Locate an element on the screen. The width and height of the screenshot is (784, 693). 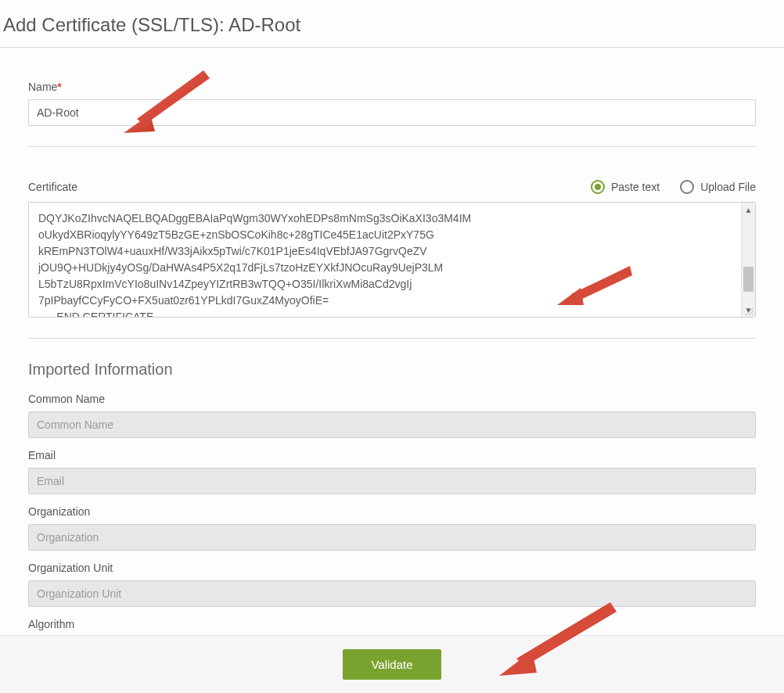
algorithm-label: Algorithm is located at coordinates (392, 624).